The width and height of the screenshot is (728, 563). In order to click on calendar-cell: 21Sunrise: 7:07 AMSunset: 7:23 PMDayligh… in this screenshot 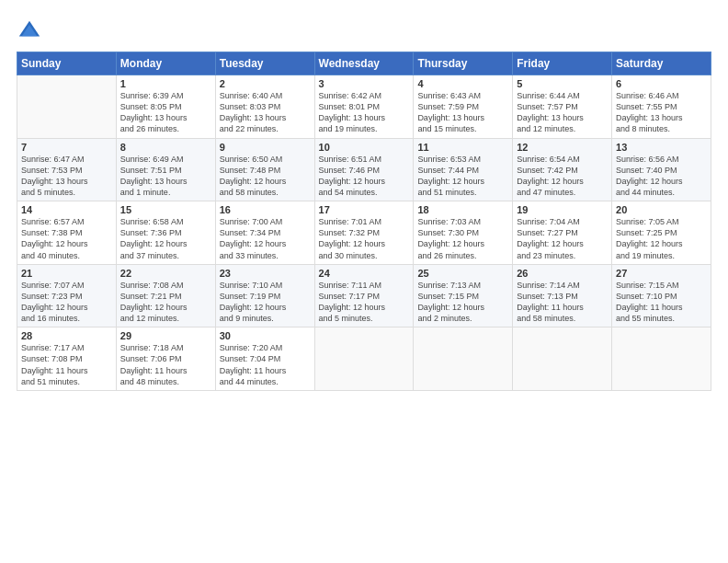, I will do `click(67, 296)`.